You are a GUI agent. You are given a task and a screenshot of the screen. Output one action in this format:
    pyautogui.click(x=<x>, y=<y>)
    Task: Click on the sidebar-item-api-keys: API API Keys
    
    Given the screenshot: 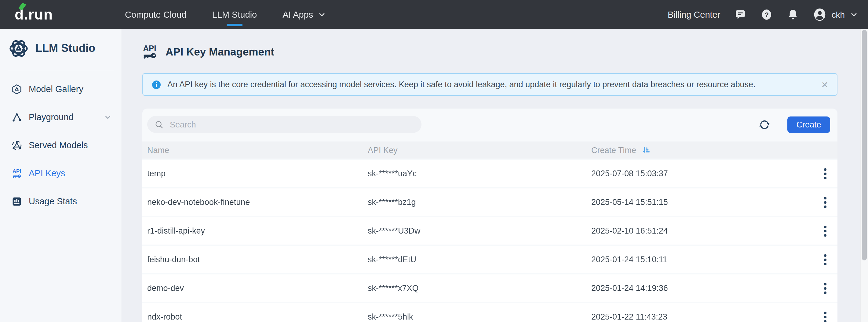 What is the action you would take?
    pyautogui.click(x=61, y=173)
    